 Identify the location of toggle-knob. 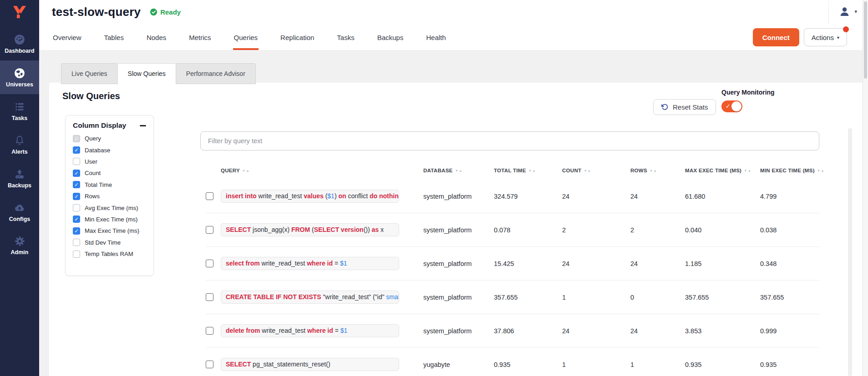
(736, 106).